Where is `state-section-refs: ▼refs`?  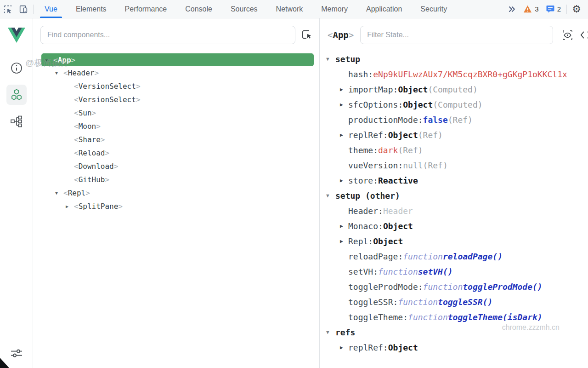 state-section-refs: ▼refs is located at coordinates (454, 332).